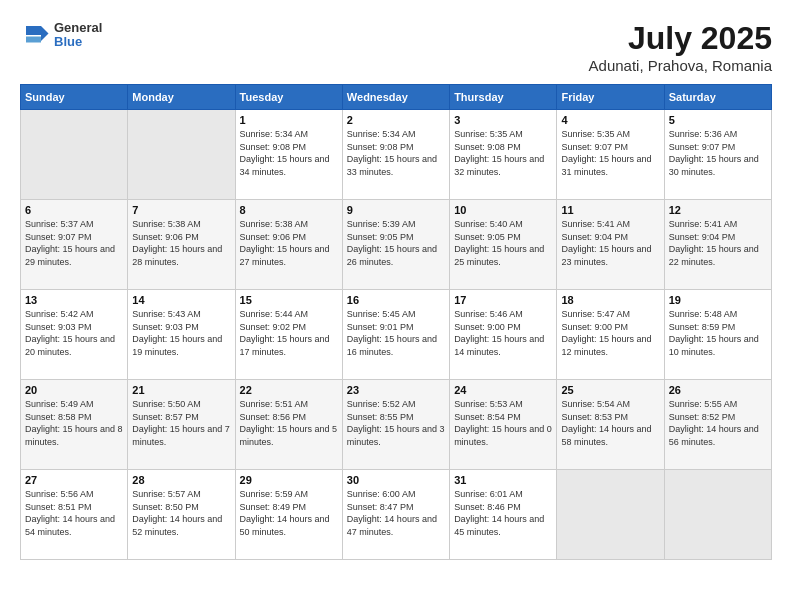 This screenshot has height=612, width=792. What do you see at coordinates (503, 423) in the screenshot?
I see `day-info: Sunrise: 5:53 AM Sunset: 8:54 PM Dayligh…` at bounding box center [503, 423].